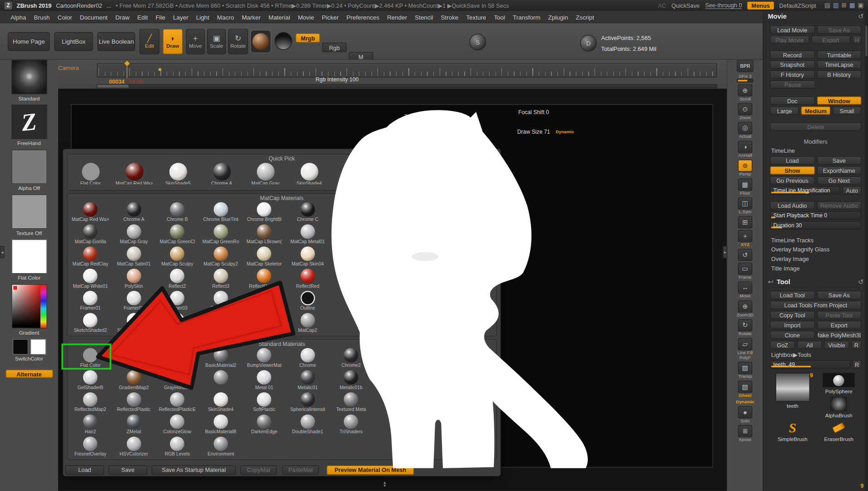 The width and height of the screenshot is (868, 491). I want to click on titlebar-icon: ▦, so click(852, 5).